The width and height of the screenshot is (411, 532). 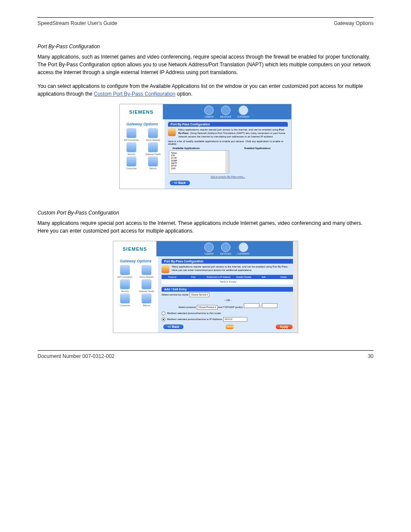 What do you see at coordinates (199, 168) in the screenshot?
I see `list-item: DNS` at bounding box center [199, 168].